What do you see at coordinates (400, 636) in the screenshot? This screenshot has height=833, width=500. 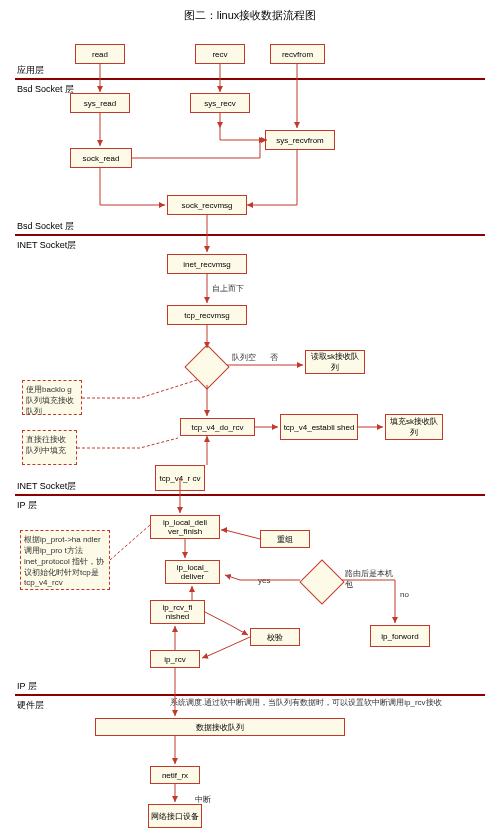 I see `node-ip-forword: ip_forword` at bounding box center [400, 636].